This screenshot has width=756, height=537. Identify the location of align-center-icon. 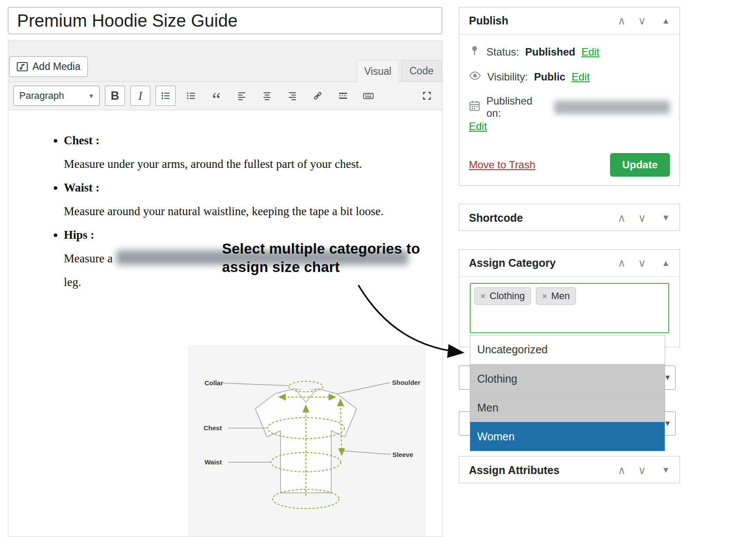
(267, 96).